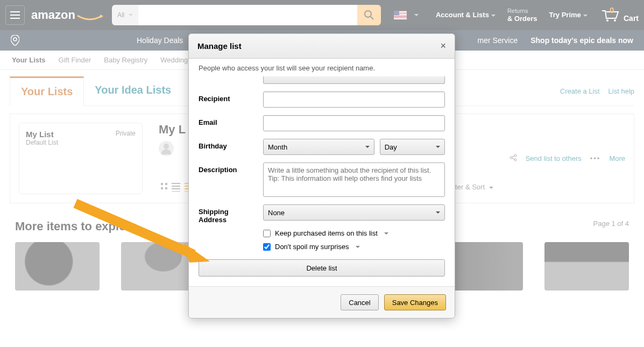 The image size is (644, 347). What do you see at coordinates (354, 180) in the screenshot?
I see `description-input` at bounding box center [354, 180].